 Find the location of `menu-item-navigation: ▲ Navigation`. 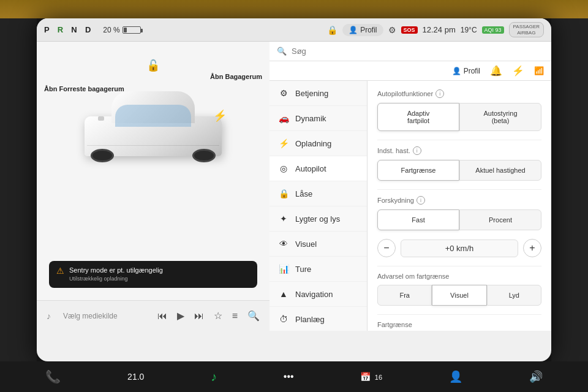

menu-item-navigation: ▲ Navigation is located at coordinates (318, 294).